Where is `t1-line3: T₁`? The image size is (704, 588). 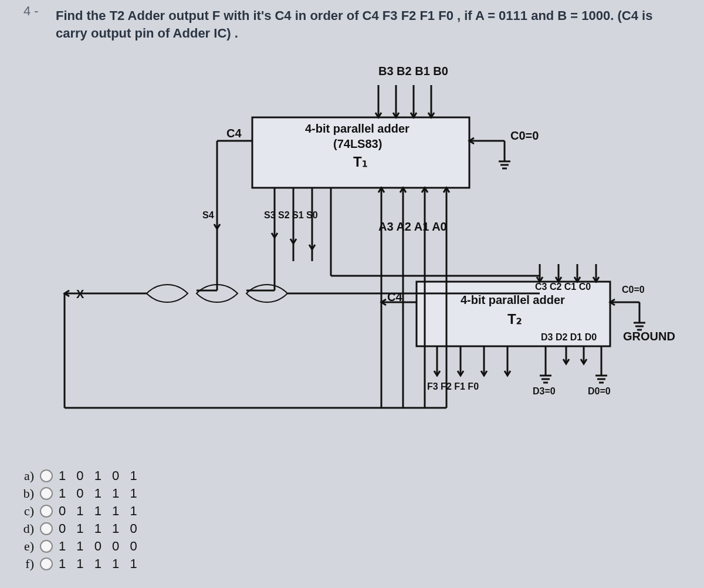
t1-line3: T₁ is located at coordinates (360, 162).